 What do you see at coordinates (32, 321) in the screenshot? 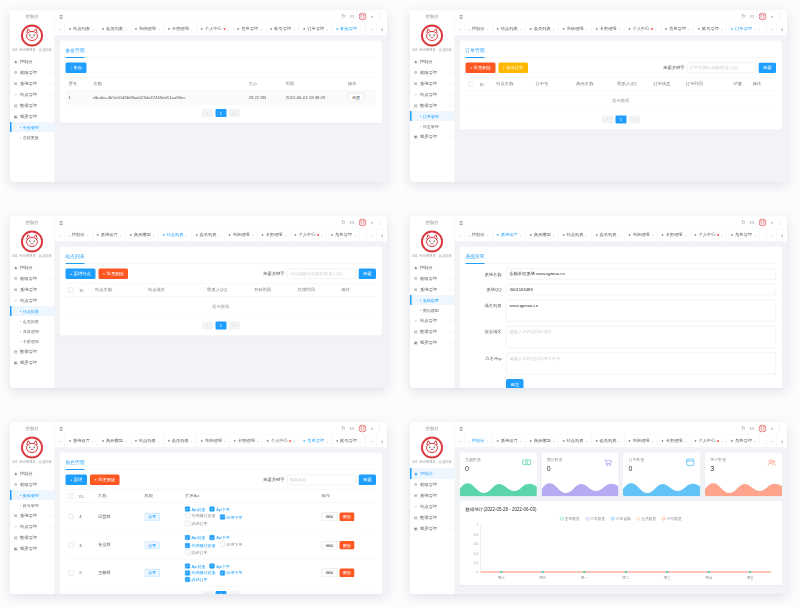
I see `sidebar-subitem: •会员列表` at bounding box center [32, 321].